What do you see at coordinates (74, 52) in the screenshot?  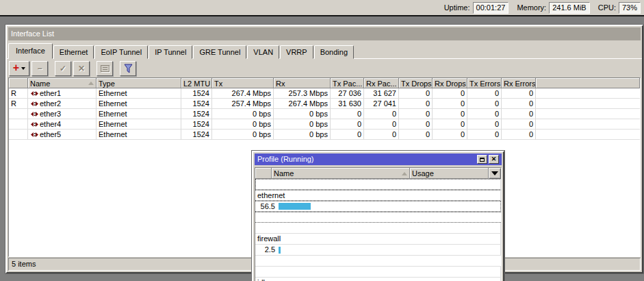 I see `tab-ethernet: Ethernet` at bounding box center [74, 52].